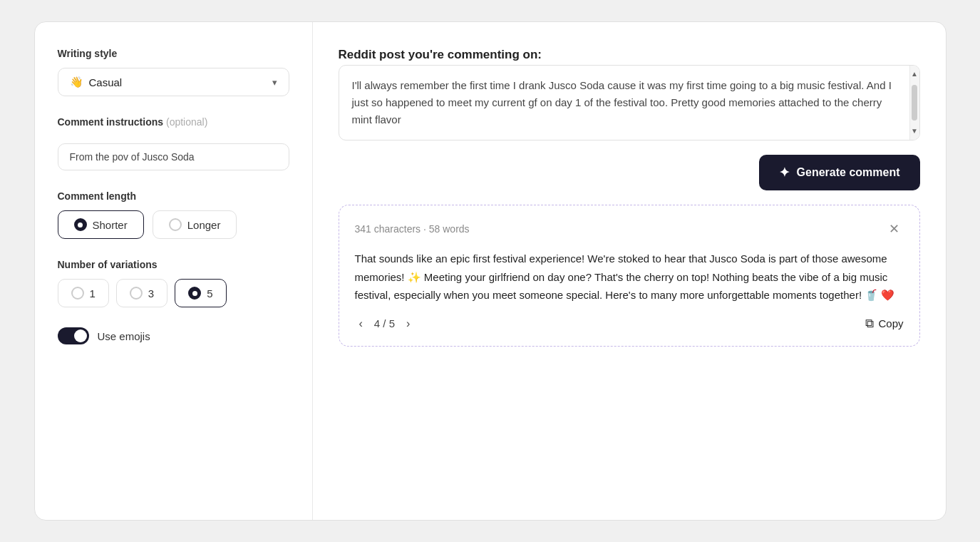  I want to click on style-value: Casual, so click(105, 83).